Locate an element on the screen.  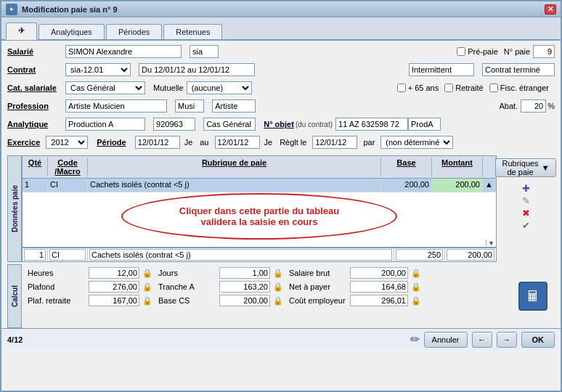
title-bar: ✦ Modification paie sia n° 9 ✕ is located at coordinates (281, 9).